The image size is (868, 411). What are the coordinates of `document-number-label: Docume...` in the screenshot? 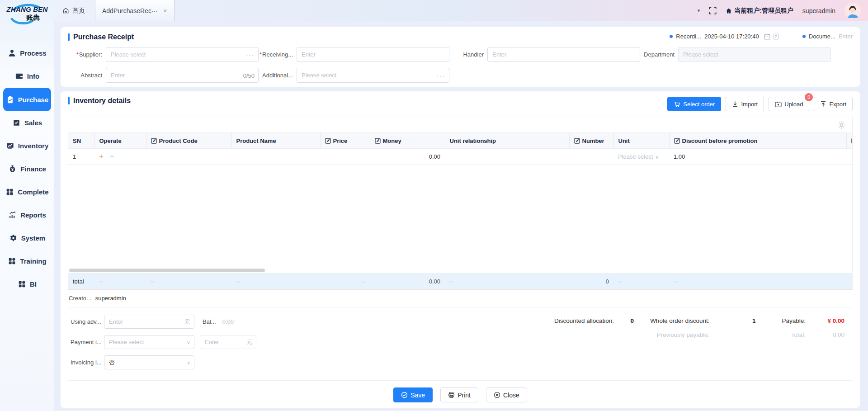 It's located at (822, 36).